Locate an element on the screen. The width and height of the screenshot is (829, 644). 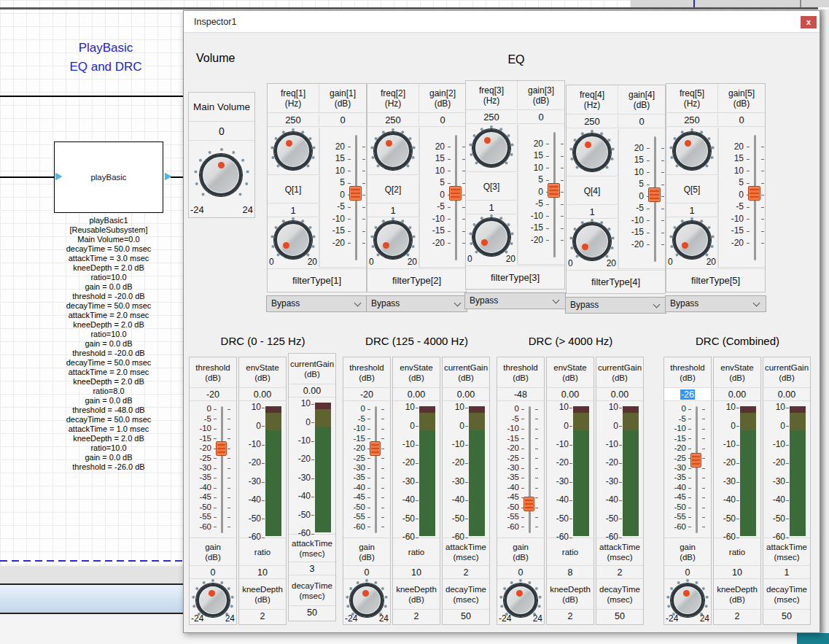
drc-section: DRC (0 - 125 Hz) threshold (dB) -20 0 is located at coordinates (262, 478).